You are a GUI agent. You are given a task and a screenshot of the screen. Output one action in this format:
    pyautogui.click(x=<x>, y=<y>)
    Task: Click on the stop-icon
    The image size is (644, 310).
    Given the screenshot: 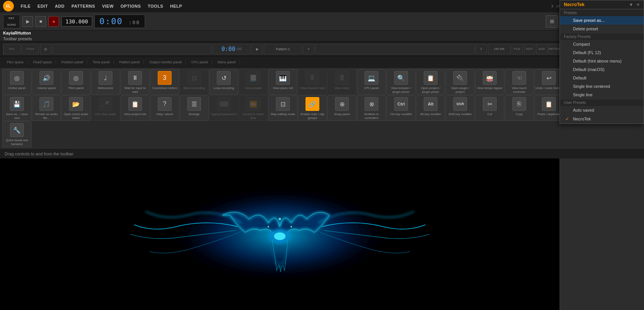 What is the action you would take?
    pyautogui.click(x=41, y=21)
    